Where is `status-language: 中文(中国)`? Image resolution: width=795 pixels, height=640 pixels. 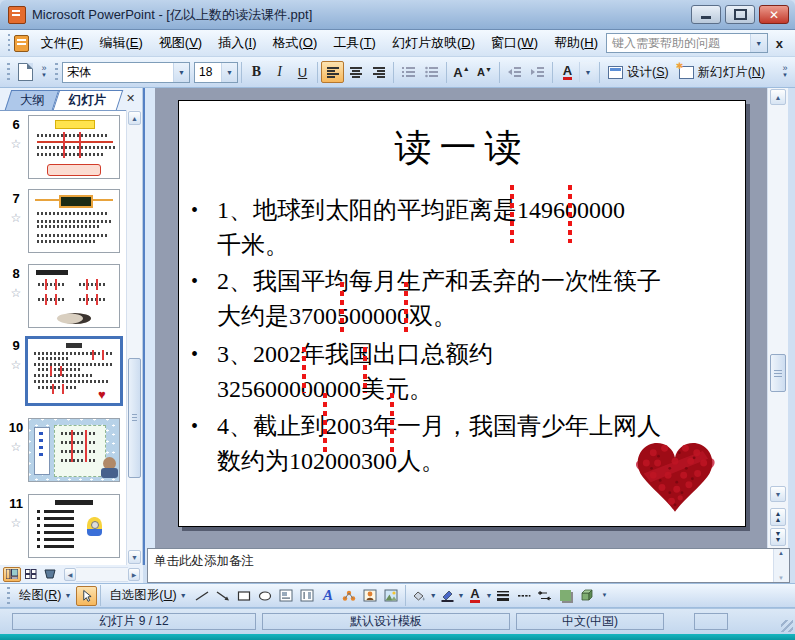
status-language: 中文(中国) is located at coordinates (590, 622).